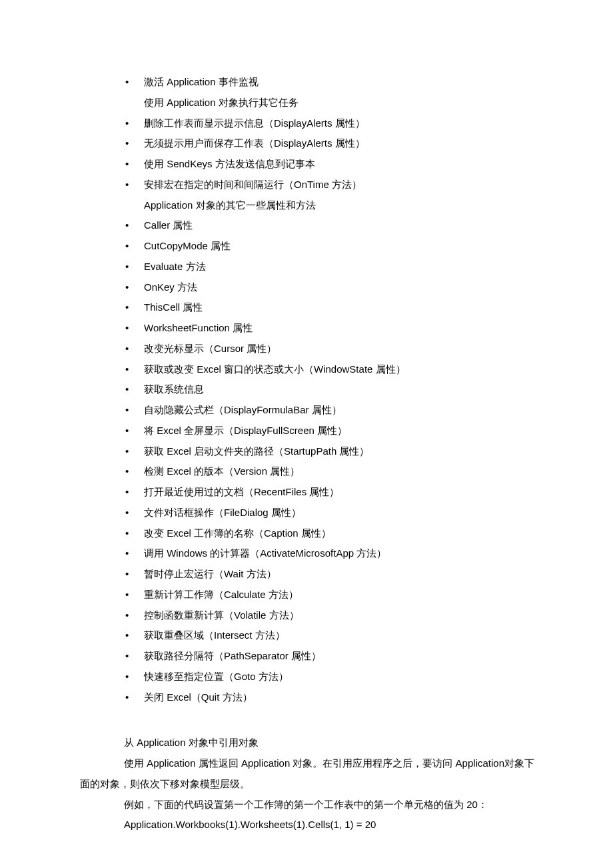 The image size is (613, 868). What do you see at coordinates (233, 656) in the screenshot?
I see `list-item-text: 获取路径分隔符（PathSeparator 属性）` at bounding box center [233, 656].